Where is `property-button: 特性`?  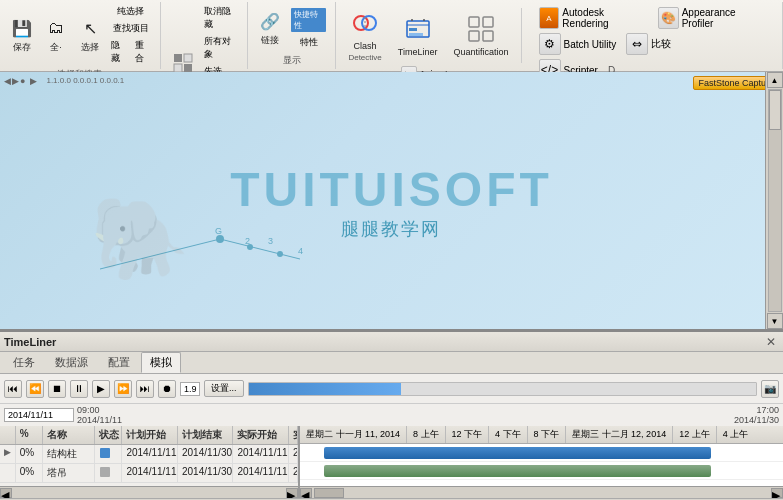
property-button: 特性 is located at coordinates (309, 42).